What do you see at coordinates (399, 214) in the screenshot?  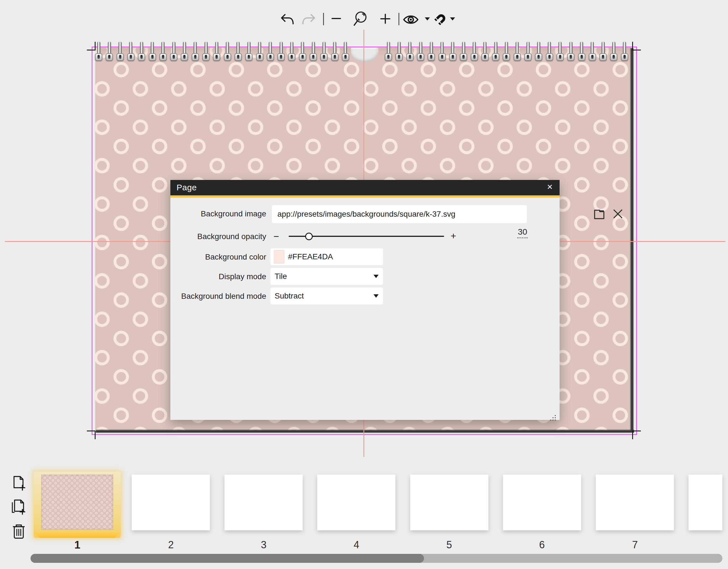 I see `background-image-field: app://presets/images/backgrounds/square/…` at bounding box center [399, 214].